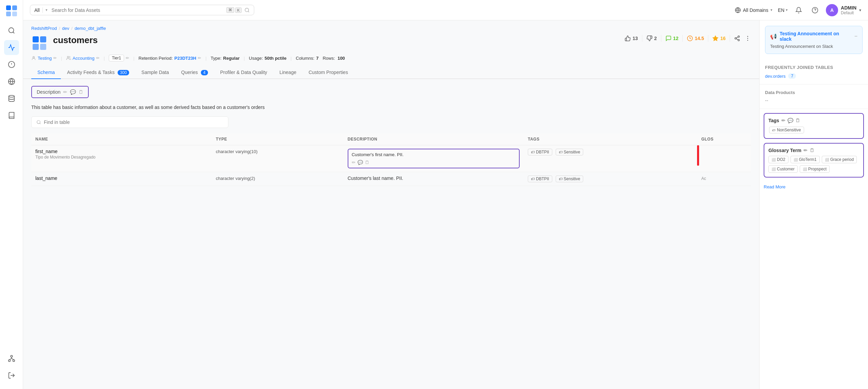 The width and height of the screenshot is (868, 389). I want to click on sidebar-item-database, so click(12, 98).